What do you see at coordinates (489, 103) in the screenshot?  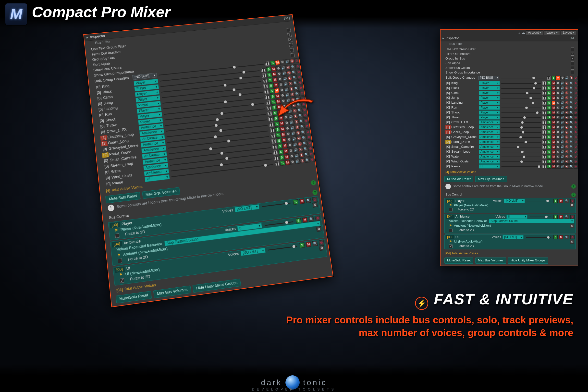 I see `group-bus-dropdown: Player` at bounding box center [489, 103].